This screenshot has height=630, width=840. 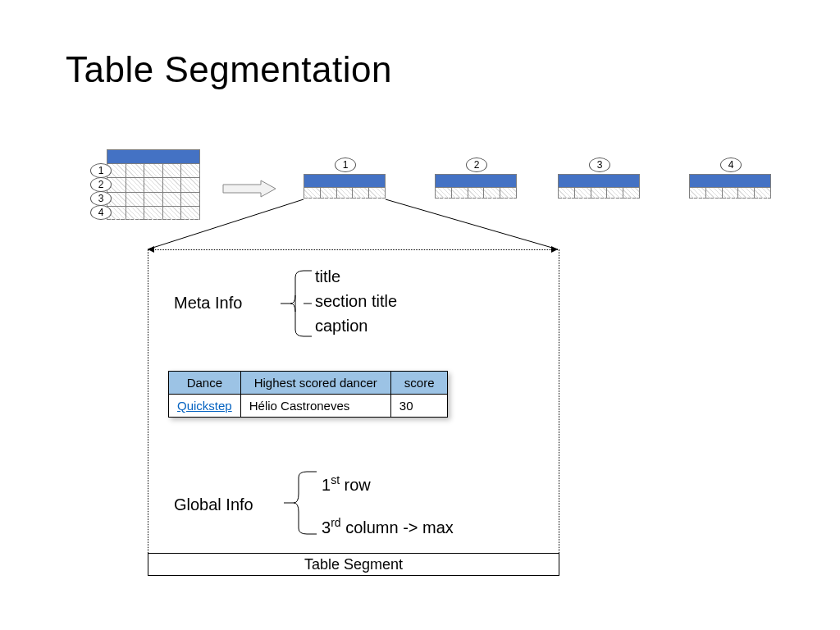 I want to click on segment-badge: 3, so click(x=600, y=165).